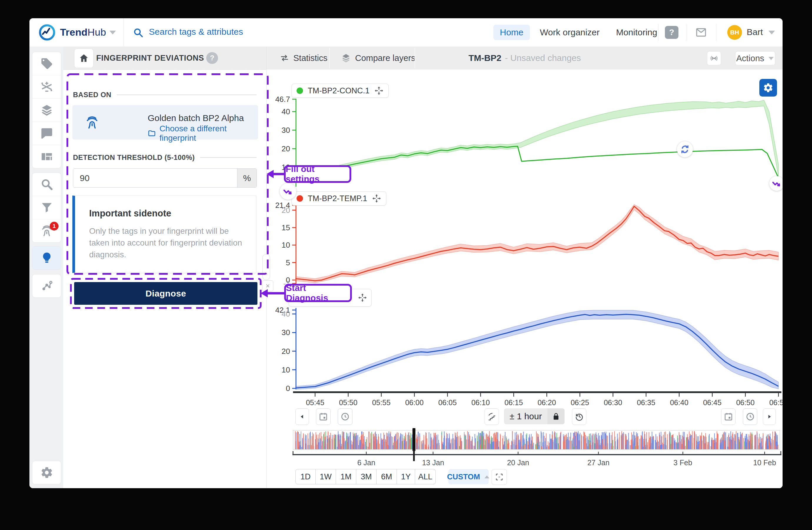  What do you see at coordinates (317, 174) in the screenshot?
I see `annotation-settings-label: Fill out settings` at bounding box center [317, 174].